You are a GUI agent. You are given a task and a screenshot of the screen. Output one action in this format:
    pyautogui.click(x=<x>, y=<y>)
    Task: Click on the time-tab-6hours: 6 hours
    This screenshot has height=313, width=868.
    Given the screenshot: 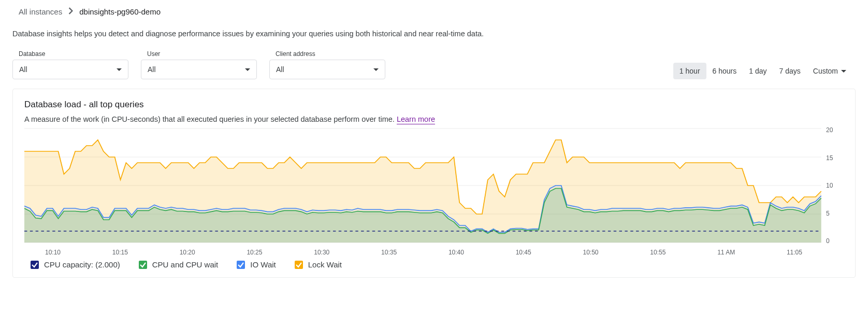 What is the action you would take?
    pyautogui.click(x=725, y=71)
    